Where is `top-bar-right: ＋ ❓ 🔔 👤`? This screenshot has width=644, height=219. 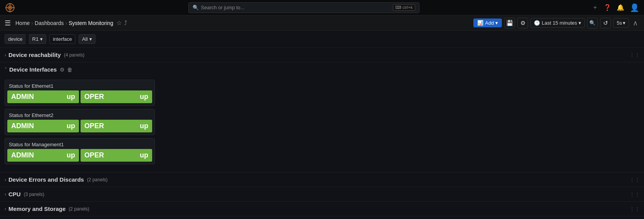 top-bar-right: ＋ ❓ 🔔 👤 is located at coordinates (615, 8).